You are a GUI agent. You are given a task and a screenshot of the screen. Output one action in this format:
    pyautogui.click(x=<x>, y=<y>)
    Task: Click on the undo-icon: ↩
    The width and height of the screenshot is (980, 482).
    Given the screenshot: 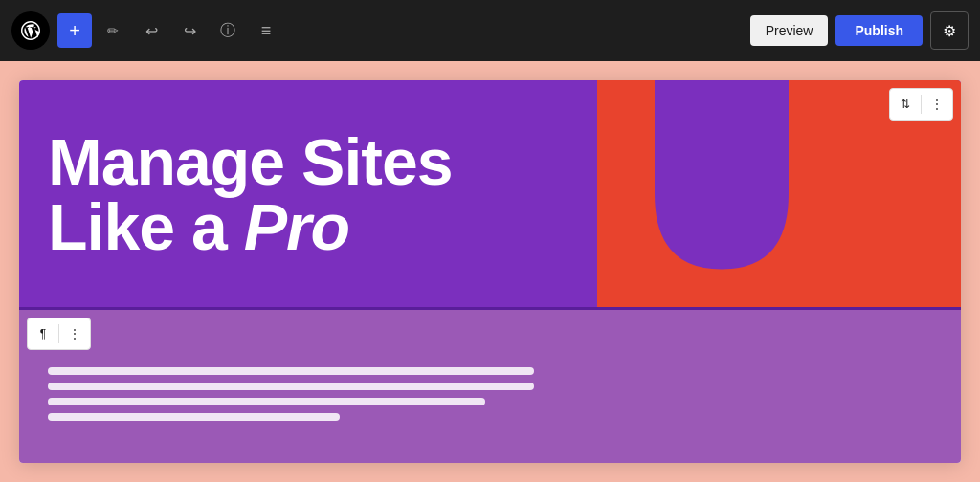 What is the action you would take?
    pyautogui.click(x=151, y=31)
    